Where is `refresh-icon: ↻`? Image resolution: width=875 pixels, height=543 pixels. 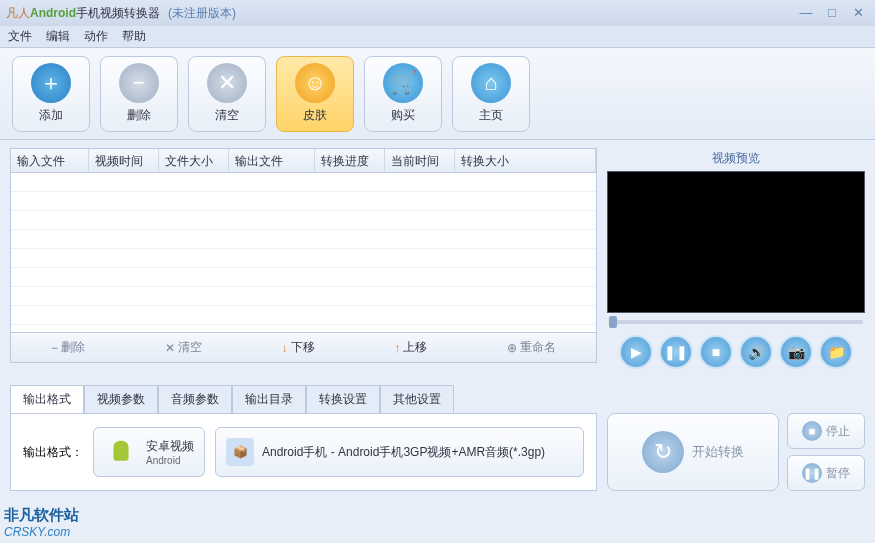
refresh-icon: ↻ is located at coordinates (663, 452).